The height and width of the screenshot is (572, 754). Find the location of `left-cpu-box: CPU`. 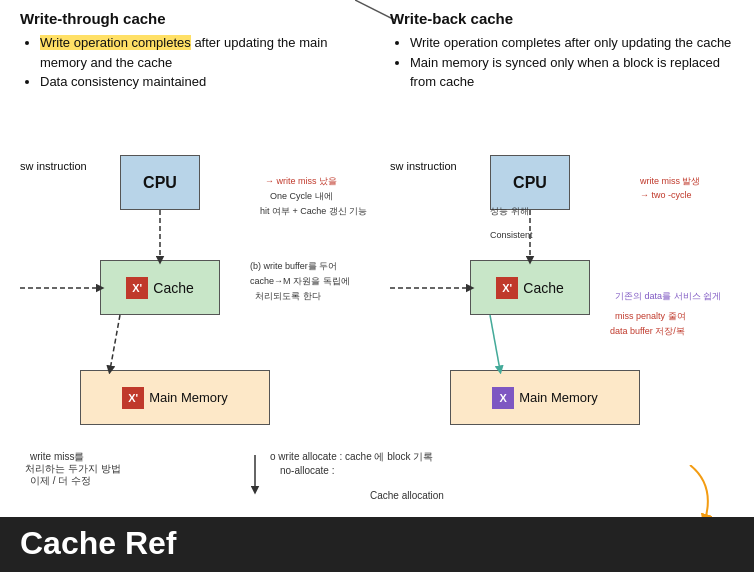

left-cpu-box: CPU is located at coordinates (160, 182).